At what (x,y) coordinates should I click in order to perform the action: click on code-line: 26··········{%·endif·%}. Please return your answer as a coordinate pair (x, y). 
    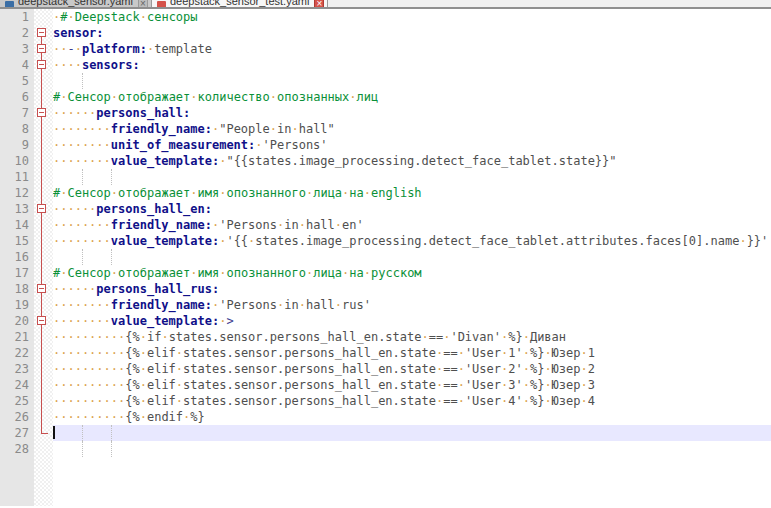
    Looking at the image, I should click on (386, 417).